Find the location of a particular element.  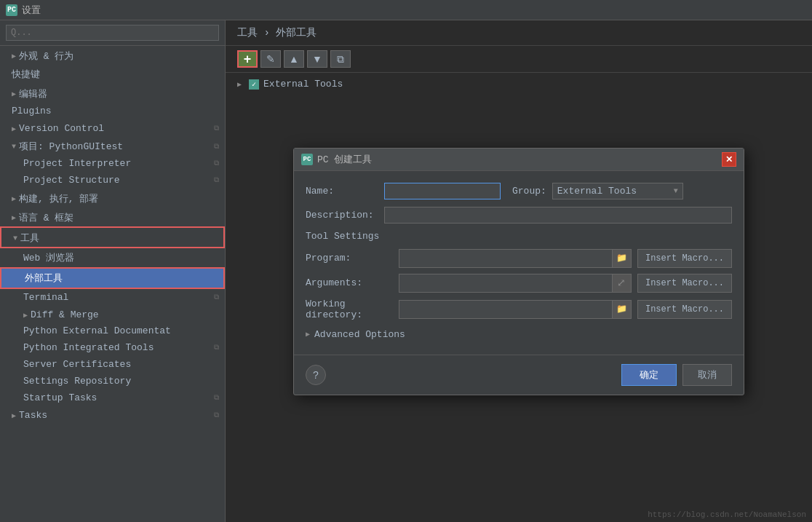

working-directory-browse-button: 📁 is located at coordinates (621, 309).